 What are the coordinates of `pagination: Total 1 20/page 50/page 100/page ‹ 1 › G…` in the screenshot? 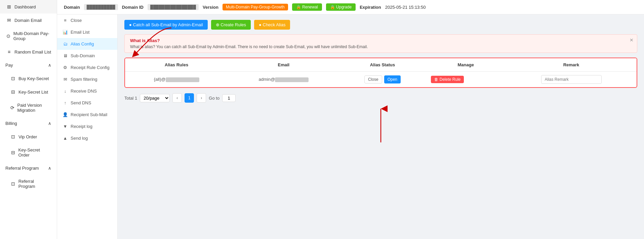 It's located at (381, 98).